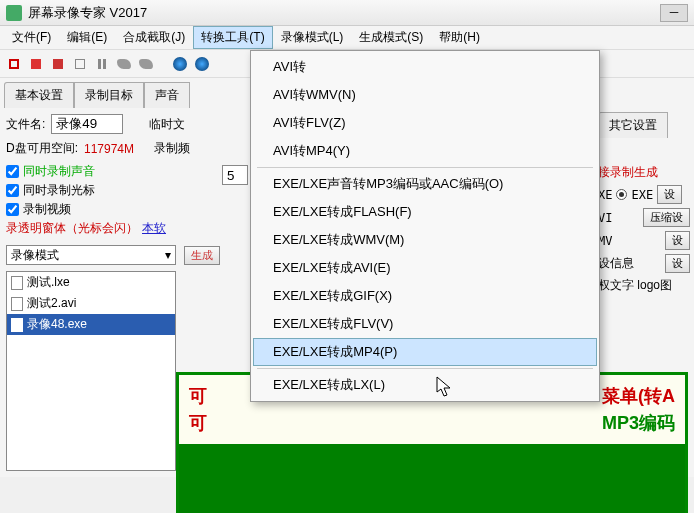 The image size is (694, 513). Describe the element at coordinates (635, 286) in the screenshot. I see `logo-label: 权文字 logo图` at that location.